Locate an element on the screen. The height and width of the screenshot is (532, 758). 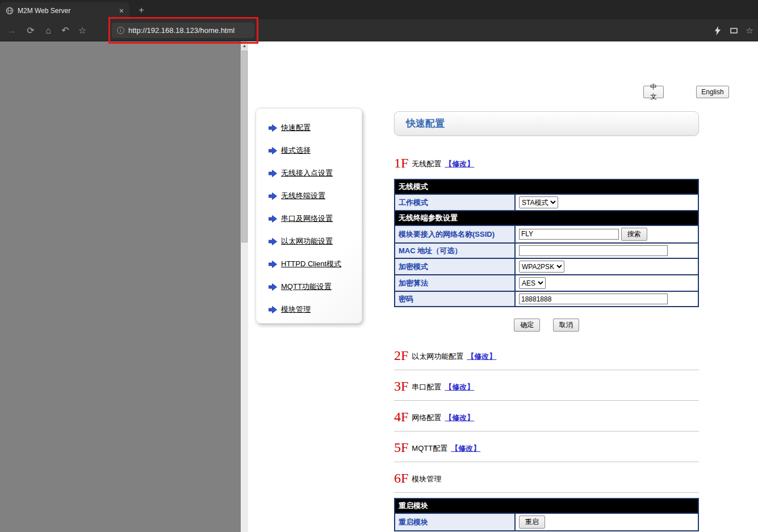
section-label: 无线配置 is located at coordinates (426, 163).